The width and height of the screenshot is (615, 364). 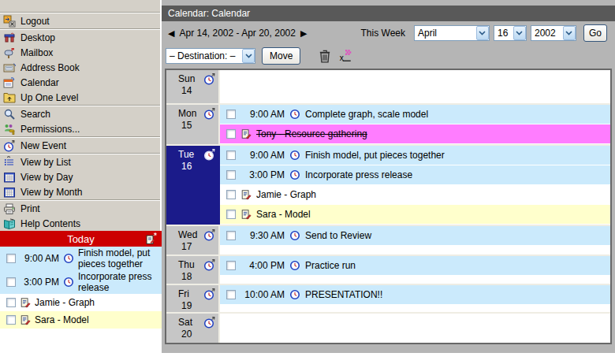 I want to click on sidebar-item-desktop: Desktop, so click(x=80, y=38).